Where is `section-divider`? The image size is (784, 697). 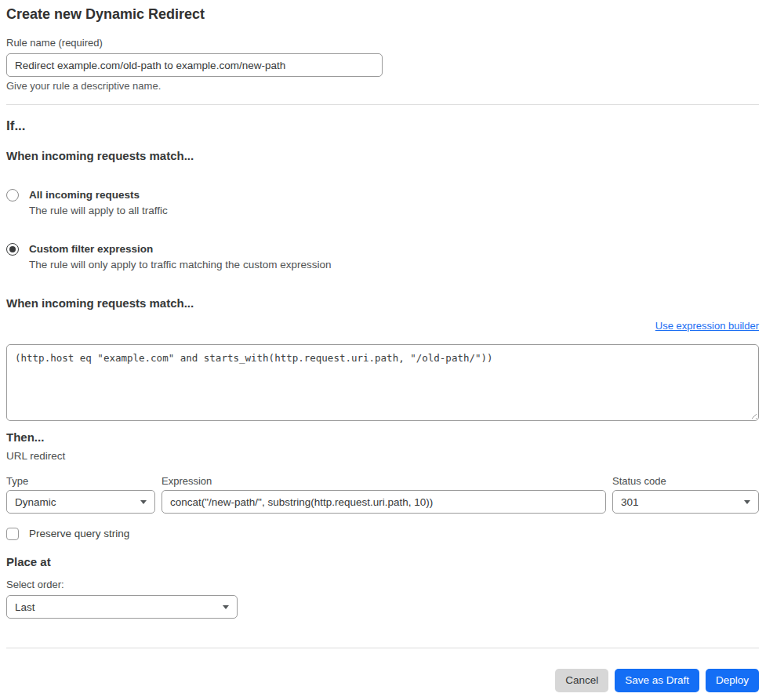 section-divider is located at coordinates (383, 105).